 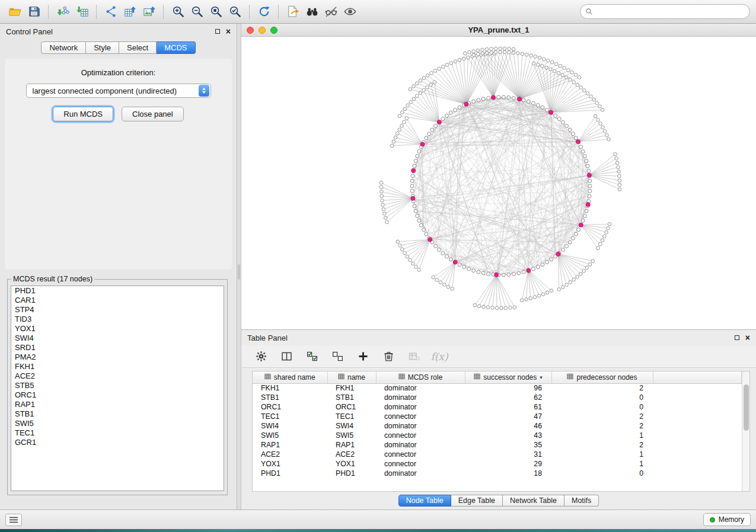 What do you see at coordinates (477, 377) in the screenshot?
I see `attribute-grid-icon` at bounding box center [477, 377].